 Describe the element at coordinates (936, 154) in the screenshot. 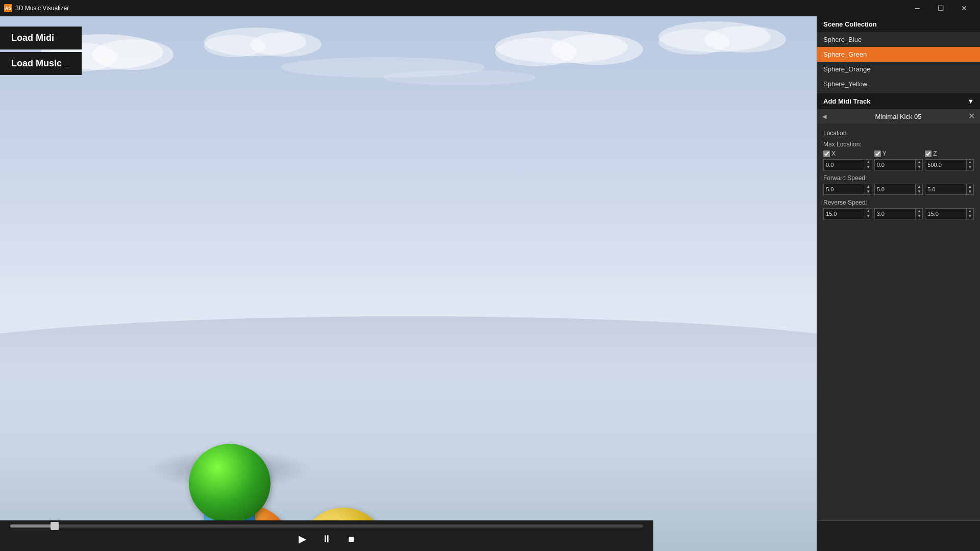

I see `z-axis-label: Z` at that location.